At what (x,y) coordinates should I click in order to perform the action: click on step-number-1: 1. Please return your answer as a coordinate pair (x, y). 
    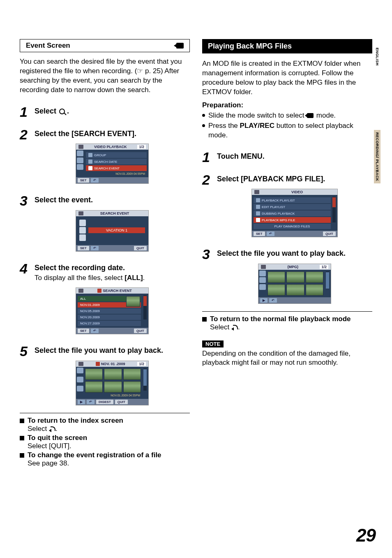
    Looking at the image, I should click on (208, 157).